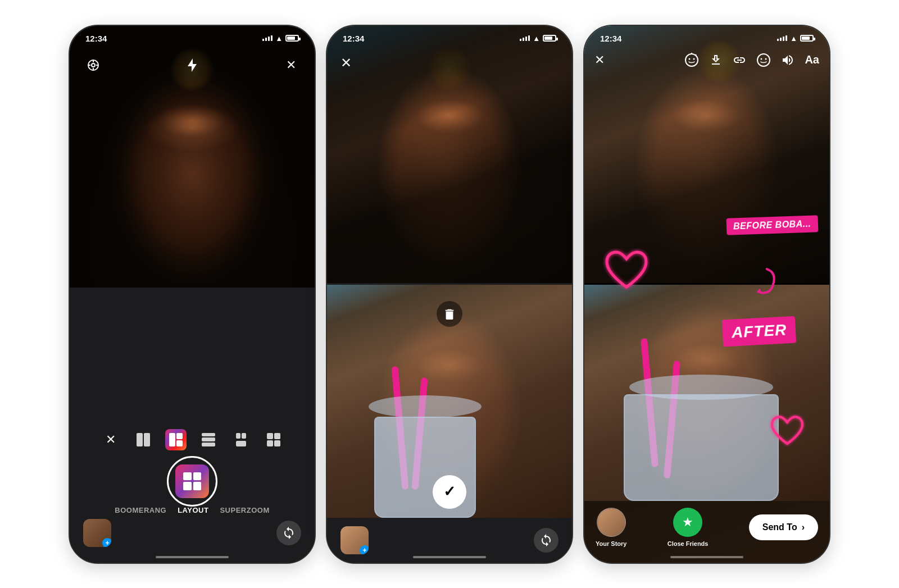 This screenshot has height=588, width=899. Describe the element at coordinates (97, 533) in the screenshot. I see `gallery-thumbnail: +` at that location.